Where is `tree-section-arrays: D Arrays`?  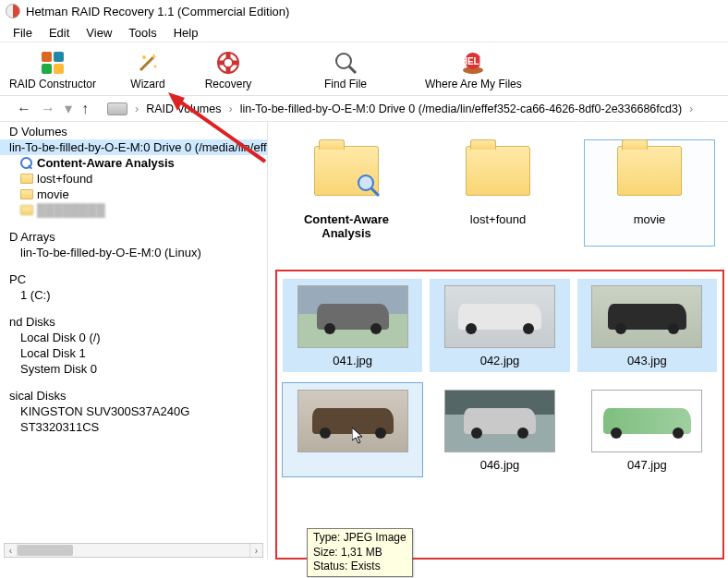
tree-section-arrays: D Arrays is located at coordinates (133, 236).